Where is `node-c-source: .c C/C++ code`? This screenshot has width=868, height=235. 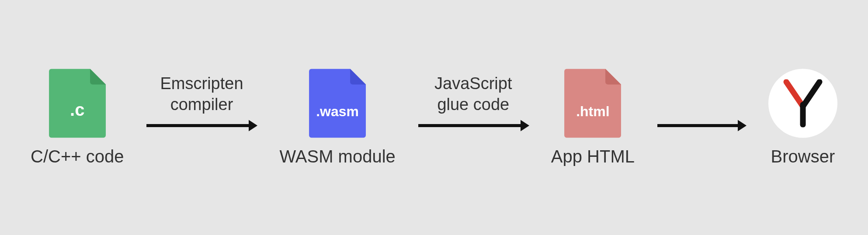 node-c-source: .c C/C++ code is located at coordinates (77, 118).